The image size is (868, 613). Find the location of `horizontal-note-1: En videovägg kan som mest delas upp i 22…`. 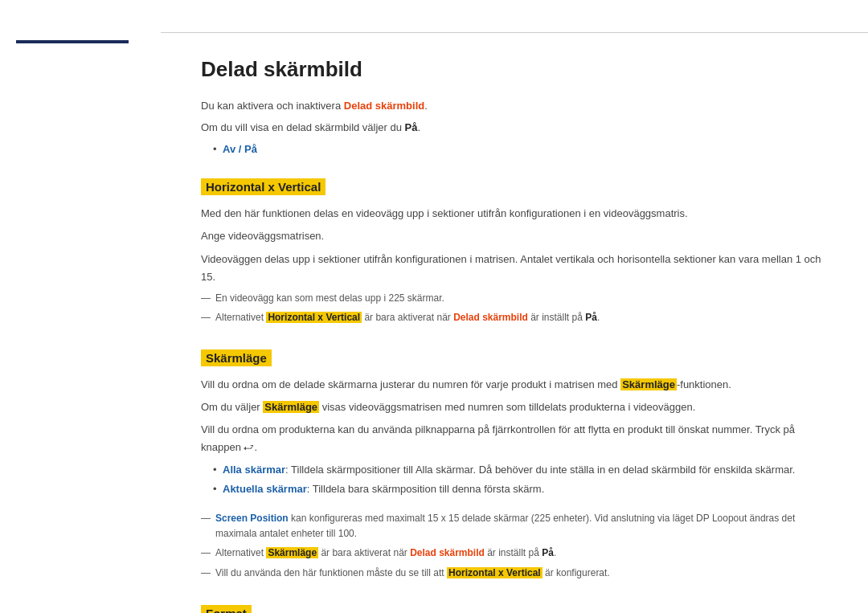

horizontal-note-1: En videovägg kan som mest delas upp i 22… is located at coordinates (514, 299).